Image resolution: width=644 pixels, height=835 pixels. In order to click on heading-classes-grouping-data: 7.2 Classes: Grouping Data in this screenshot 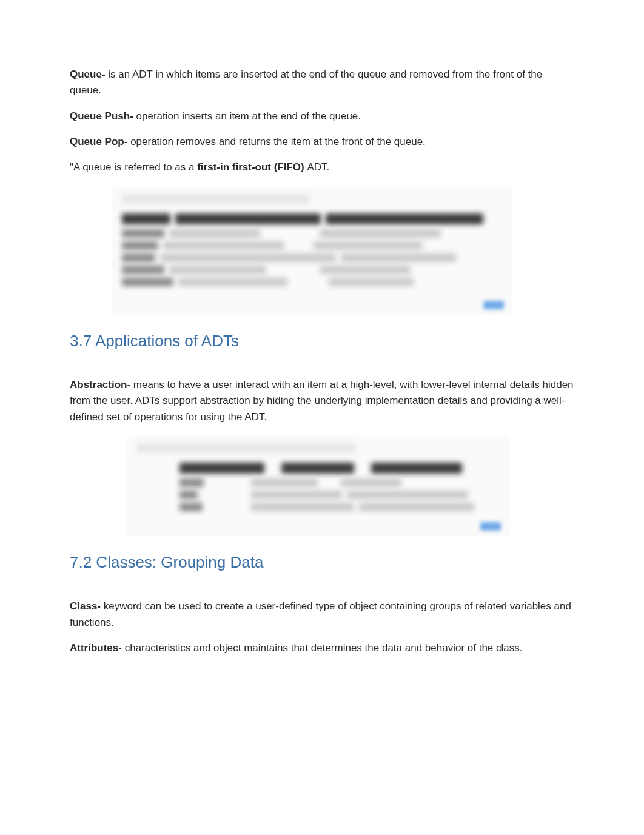, I will do `click(322, 562)`.